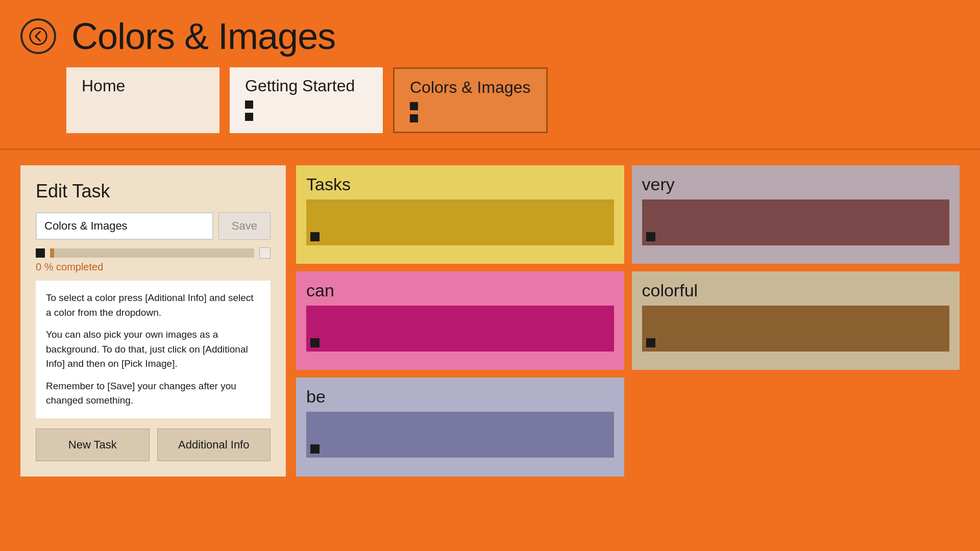 The height and width of the screenshot is (551, 980). What do you see at coordinates (40, 253) in the screenshot?
I see `progress-left-indicator` at bounding box center [40, 253].